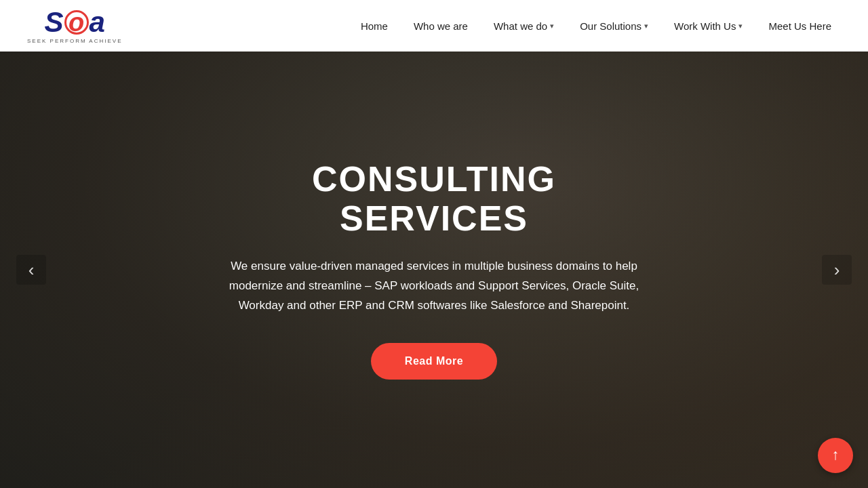 The width and height of the screenshot is (868, 488). I want to click on nav-home: Home, so click(374, 26).